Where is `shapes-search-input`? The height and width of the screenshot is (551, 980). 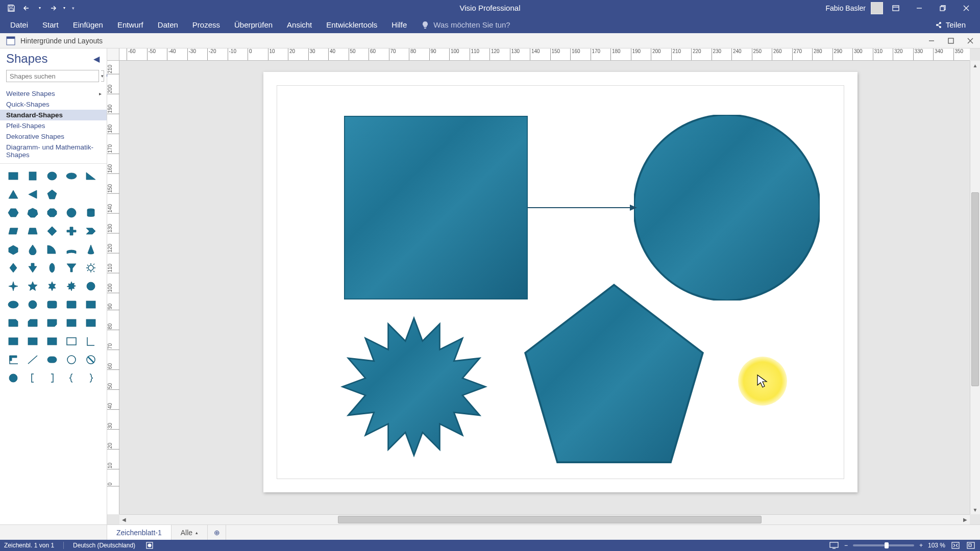
shapes-search-input is located at coordinates (53, 76).